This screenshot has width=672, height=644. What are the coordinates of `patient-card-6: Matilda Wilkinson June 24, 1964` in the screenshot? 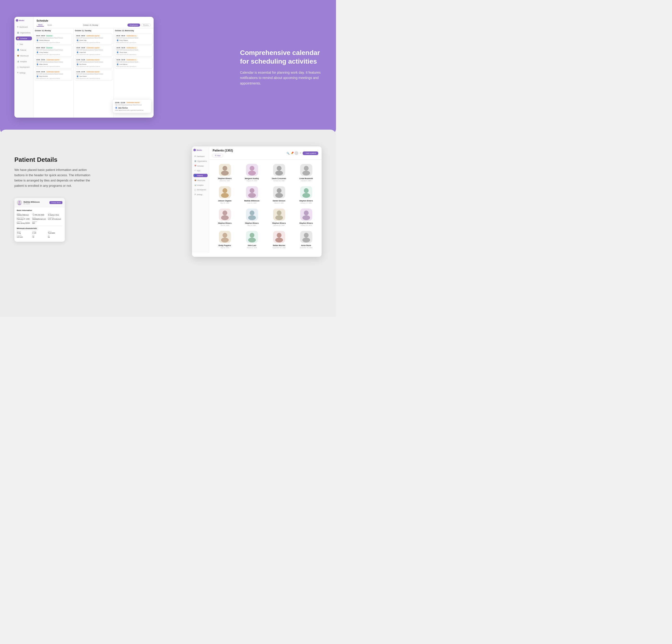 It's located at (252, 195).